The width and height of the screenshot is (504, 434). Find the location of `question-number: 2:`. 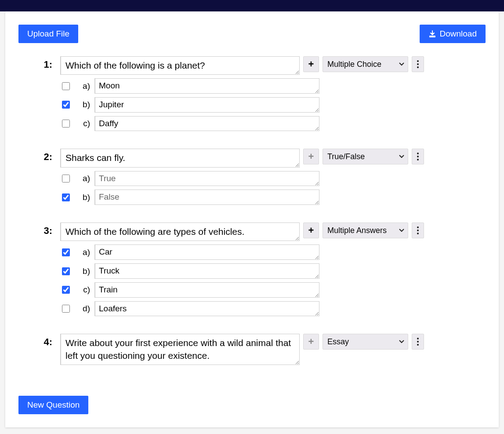

question-number: 2: is located at coordinates (48, 156).